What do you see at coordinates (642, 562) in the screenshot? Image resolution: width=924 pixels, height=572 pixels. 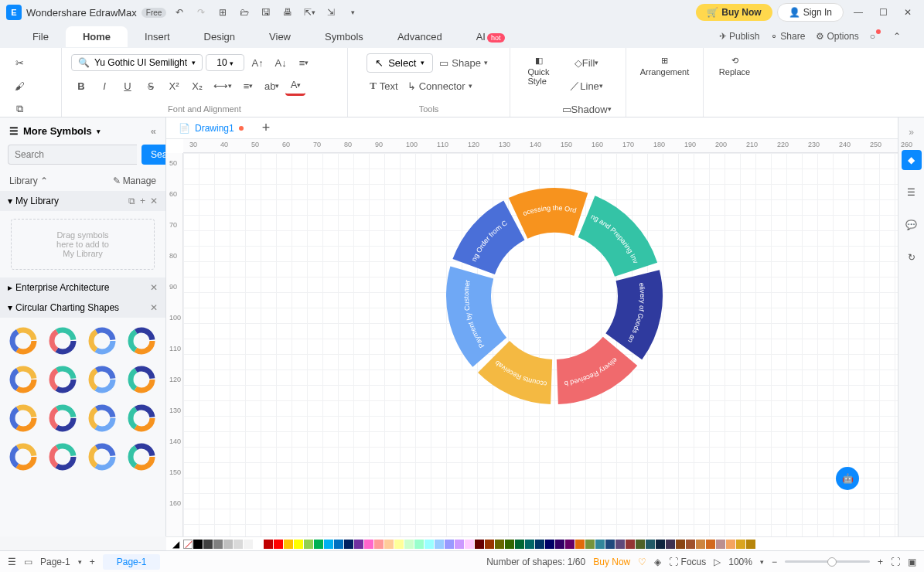 I see `heart-icon: ♡` at bounding box center [642, 562].